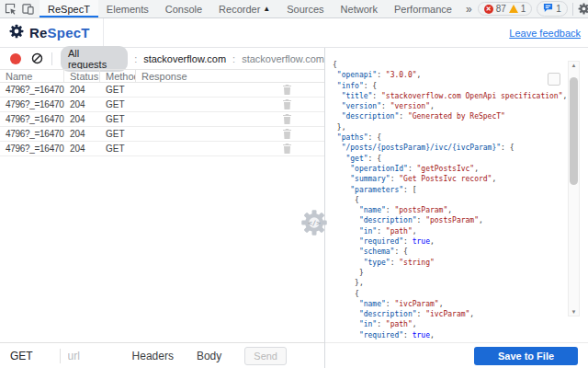 The width and height of the screenshot is (588, 368). What do you see at coordinates (449, 252) in the screenshot?
I see `code-line: "schema": {` at bounding box center [449, 252].